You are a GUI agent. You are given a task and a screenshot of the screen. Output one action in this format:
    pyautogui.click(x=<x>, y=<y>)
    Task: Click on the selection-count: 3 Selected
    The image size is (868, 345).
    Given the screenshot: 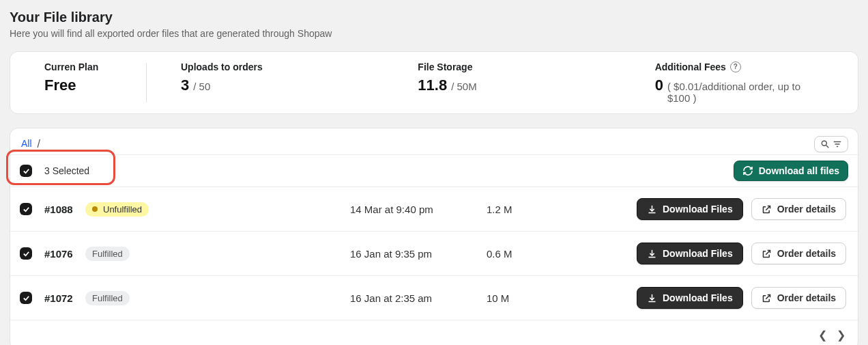 What is the action you would take?
    pyautogui.click(x=67, y=171)
    